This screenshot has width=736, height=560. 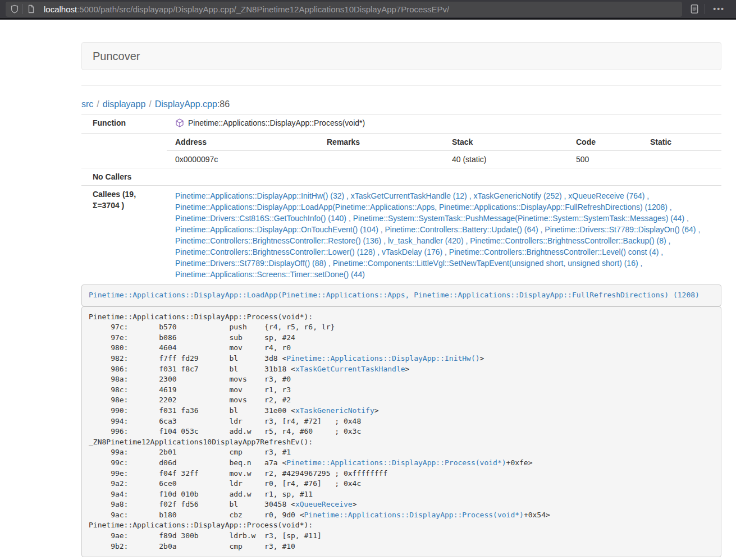 I want to click on static-value, so click(x=682, y=159).